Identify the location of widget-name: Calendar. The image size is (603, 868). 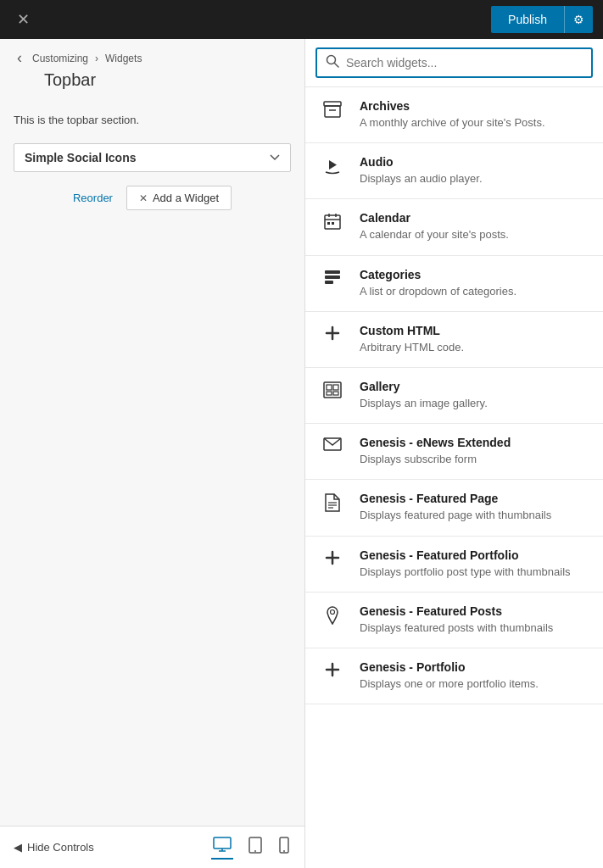
(475, 218).